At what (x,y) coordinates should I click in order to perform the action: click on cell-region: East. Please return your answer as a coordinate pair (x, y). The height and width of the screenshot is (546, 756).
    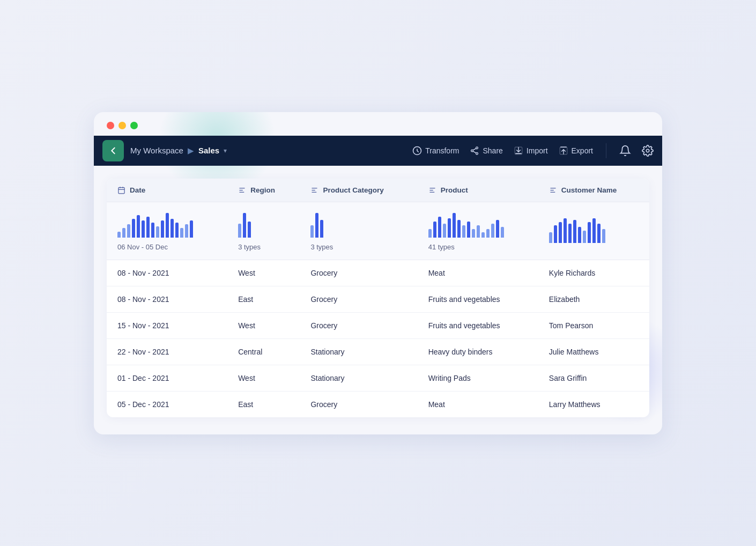
    Looking at the image, I should click on (264, 299).